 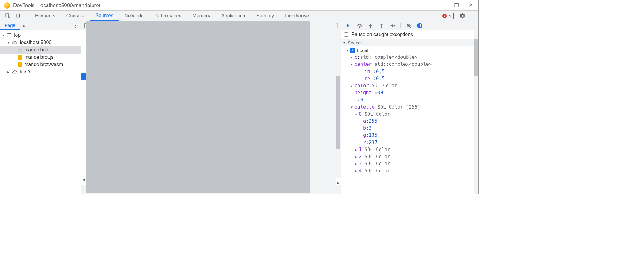 What do you see at coordinates (410, 58) in the screenshot?
I see `var-c: c: std::complex<double>` at bounding box center [410, 58].